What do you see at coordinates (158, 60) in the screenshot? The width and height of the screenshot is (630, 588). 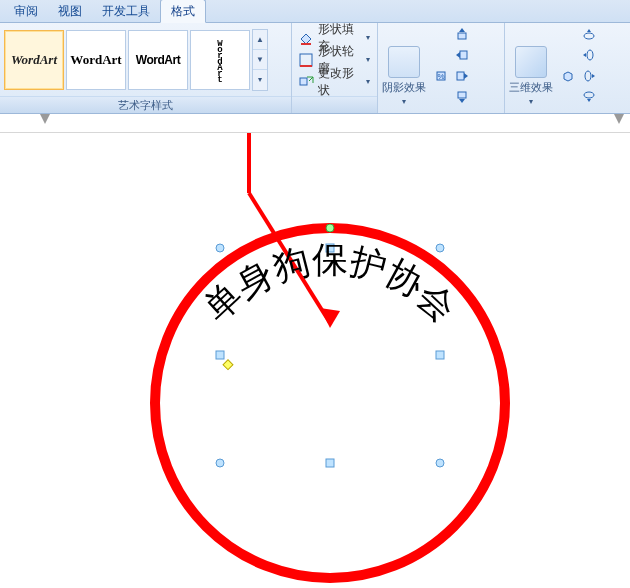 I see `wordart-style-3: WordArt` at bounding box center [158, 60].